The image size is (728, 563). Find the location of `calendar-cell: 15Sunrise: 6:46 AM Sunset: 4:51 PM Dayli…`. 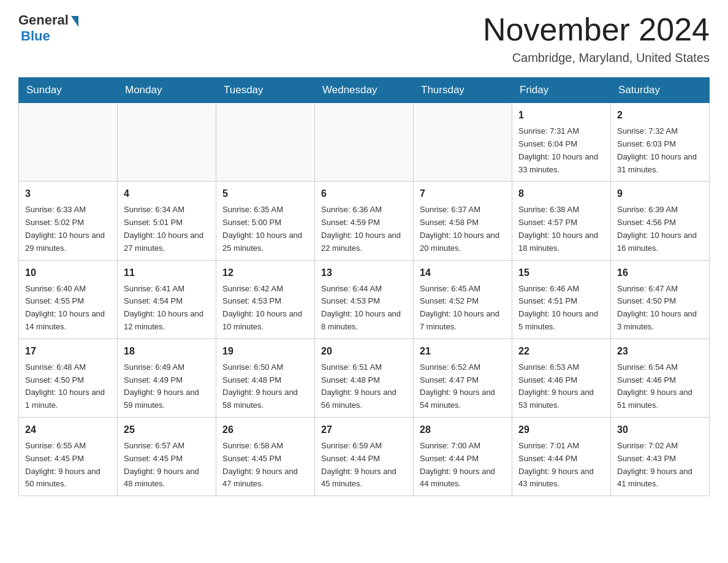

calendar-cell: 15Sunrise: 6:46 AM Sunset: 4:51 PM Dayli… is located at coordinates (561, 299).